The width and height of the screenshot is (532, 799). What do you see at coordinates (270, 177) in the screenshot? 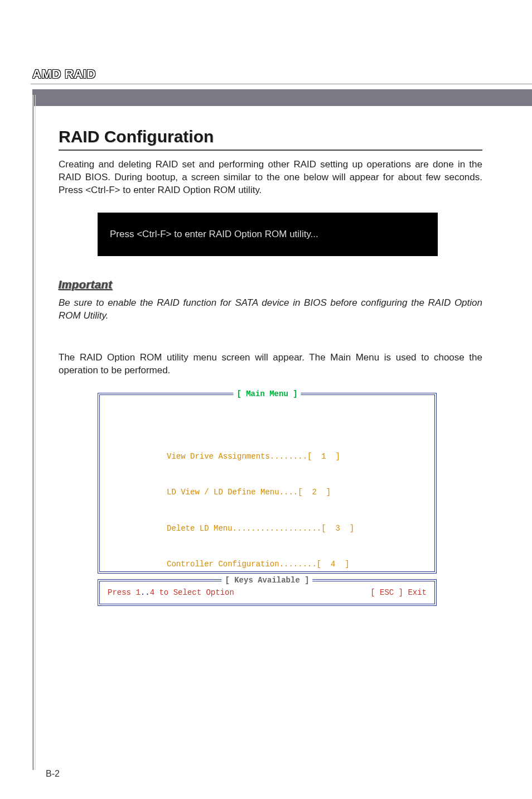
I see `intro-paragraph: Creating and deleting RAID set and perfo…` at bounding box center [270, 177].